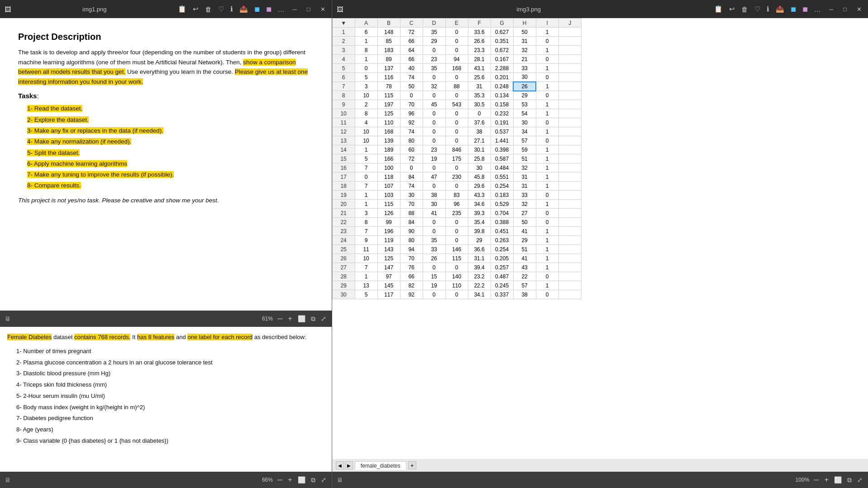  What do you see at coordinates (547, 222) in the screenshot?
I see `cell-I22: 0` at bounding box center [547, 222].